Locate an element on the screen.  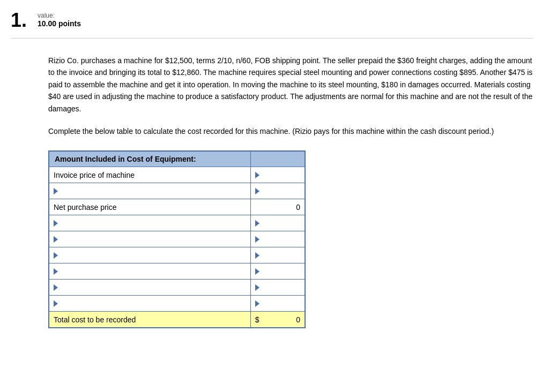
row9-label-input is located at coordinates (153, 304).